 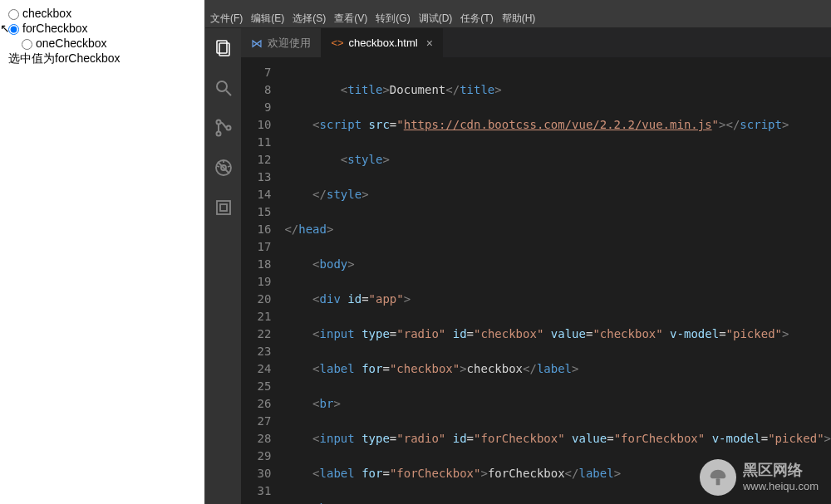 I want to click on radio-oneCheckbox, so click(x=27, y=45).